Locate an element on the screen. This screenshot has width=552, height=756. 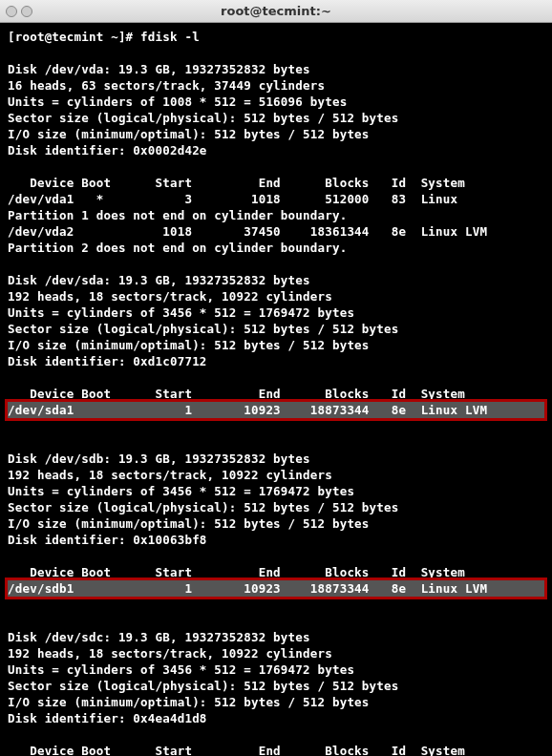
window-controls is located at coordinates (19, 11).